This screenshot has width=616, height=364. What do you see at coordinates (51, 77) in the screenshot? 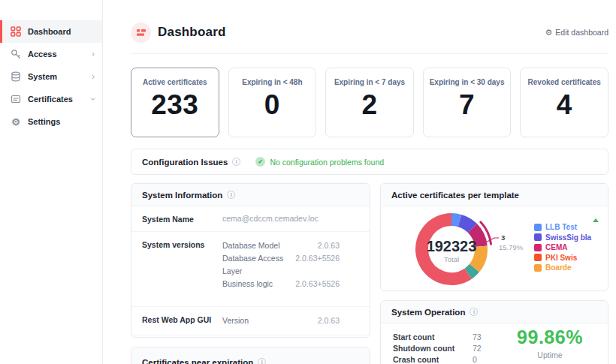
I see `sidebar-item-system: System ›` at bounding box center [51, 77].